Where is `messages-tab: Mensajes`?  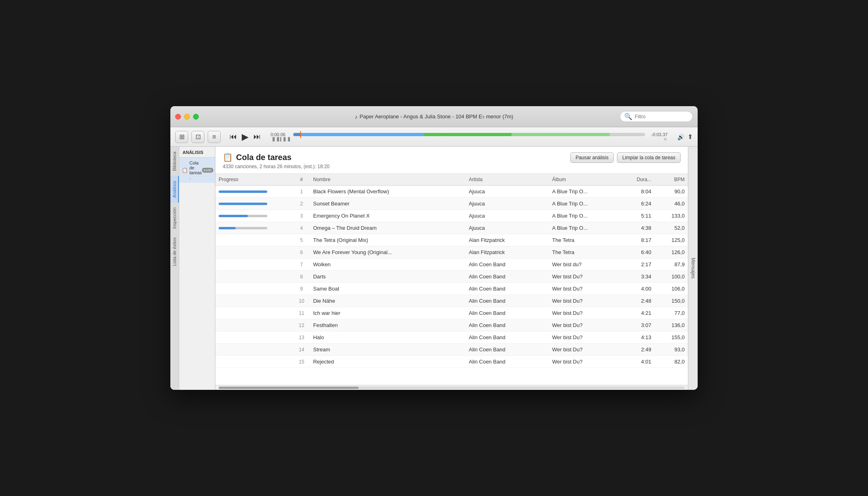
messages-tab: Mensajes is located at coordinates (693, 268).